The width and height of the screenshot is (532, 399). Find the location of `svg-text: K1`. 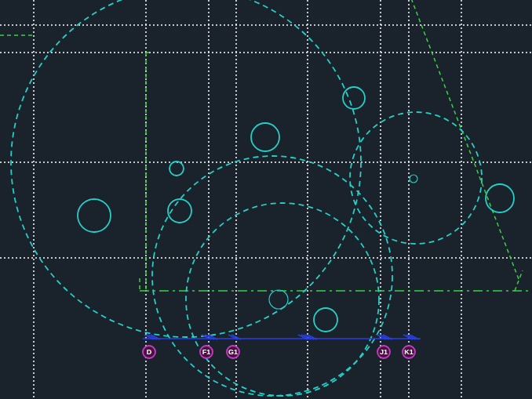

svg-text: K1 is located at coordinates (409, 352).